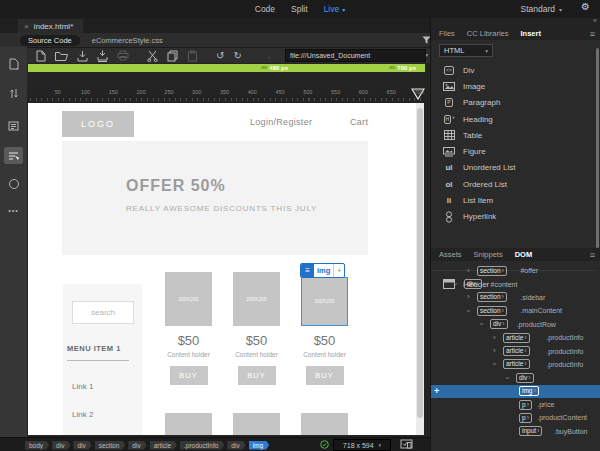 The height and width of the screenshot is (451, 600). I want to click on insert-item-list-item: liList Item, so click(514, 200).